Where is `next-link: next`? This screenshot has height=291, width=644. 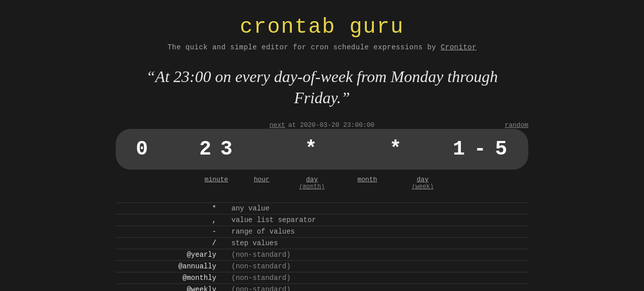
next-link: next is located at coordinates (278, 125).